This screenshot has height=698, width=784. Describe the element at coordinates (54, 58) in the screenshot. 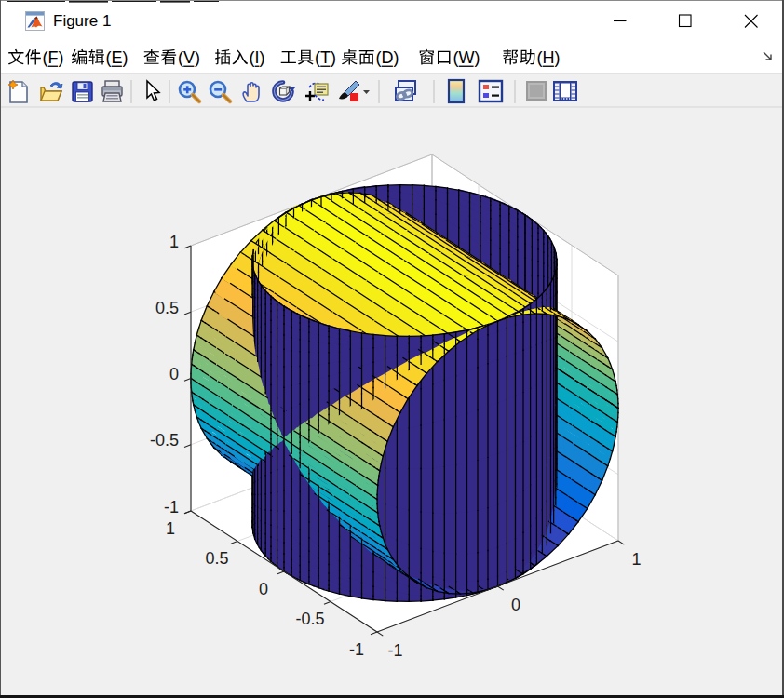

I see `svg-text: (F)` at that location.